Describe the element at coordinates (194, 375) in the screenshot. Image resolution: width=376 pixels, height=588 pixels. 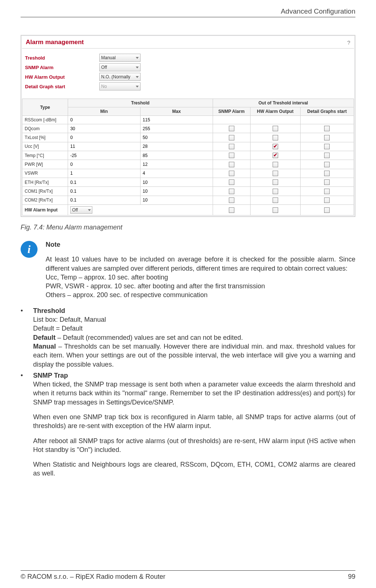
I see `snmp-bullet-title: SNMP Trap` at that location.